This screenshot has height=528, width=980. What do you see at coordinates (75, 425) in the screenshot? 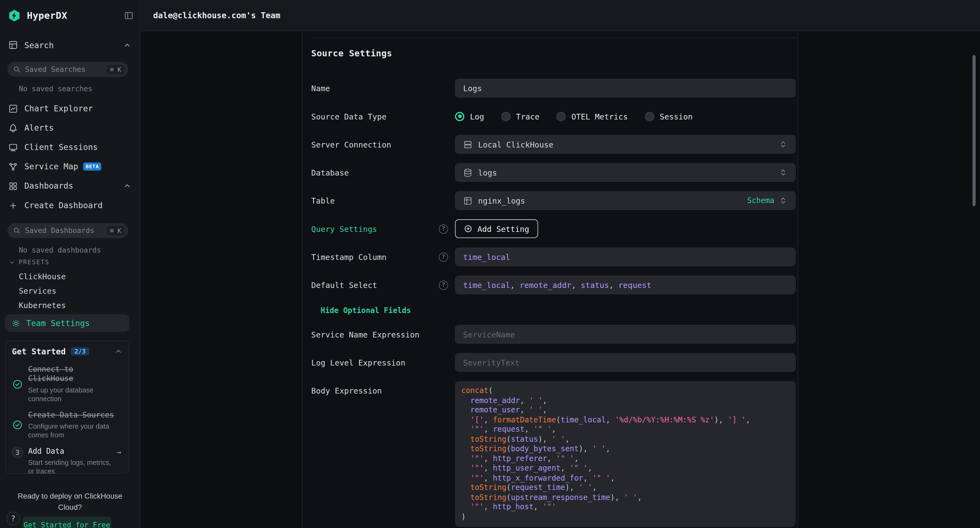
I see `step-body: Create Data Sources Configure where your…` at bounding box center [75, 425].